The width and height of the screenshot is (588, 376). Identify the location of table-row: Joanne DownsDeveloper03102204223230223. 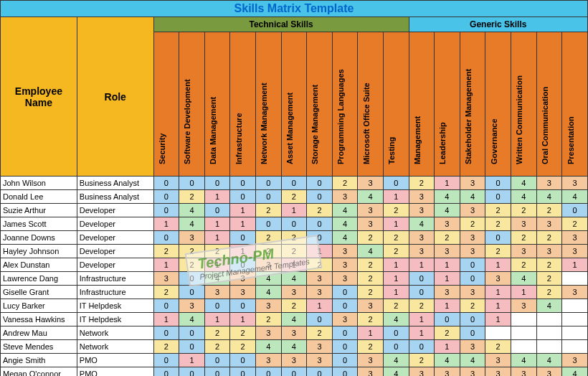
(294, 238).